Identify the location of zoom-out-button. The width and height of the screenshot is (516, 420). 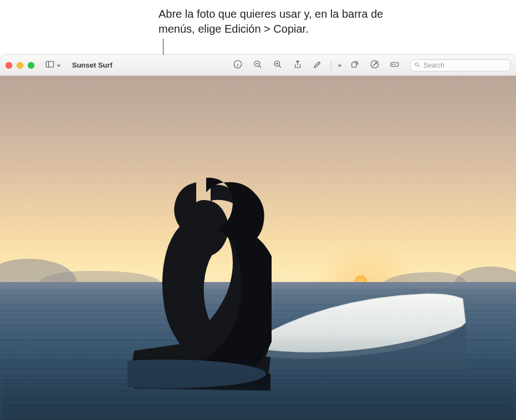
(258, 65).